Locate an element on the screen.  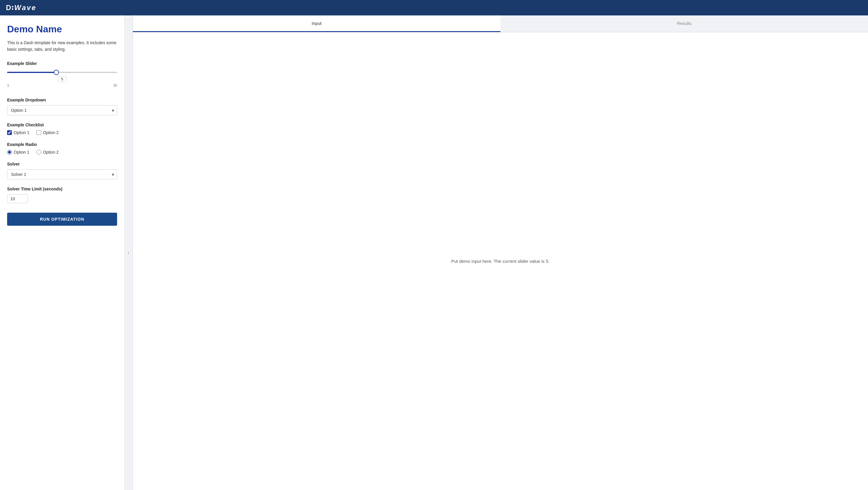
dropdown-label: Example Dropdown is located at coordinates (62, 100).